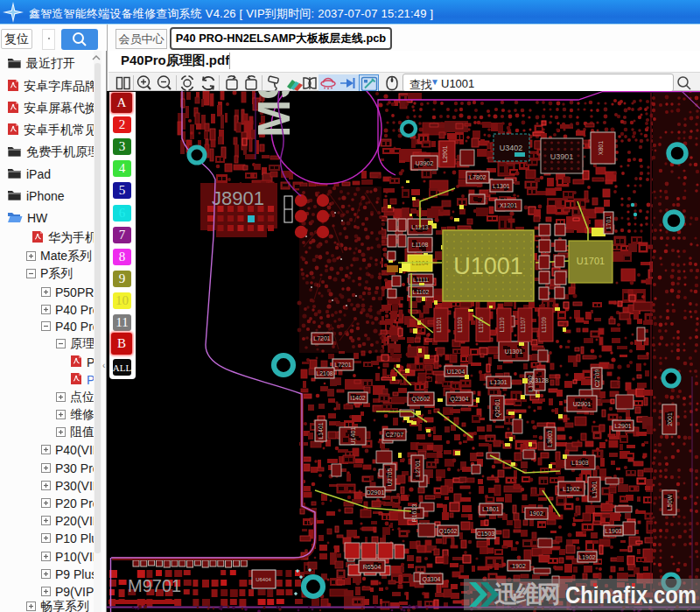  Describe the element at coordinates (354, 436) in the screenshot. I see `svg-text: U1401` at that location.